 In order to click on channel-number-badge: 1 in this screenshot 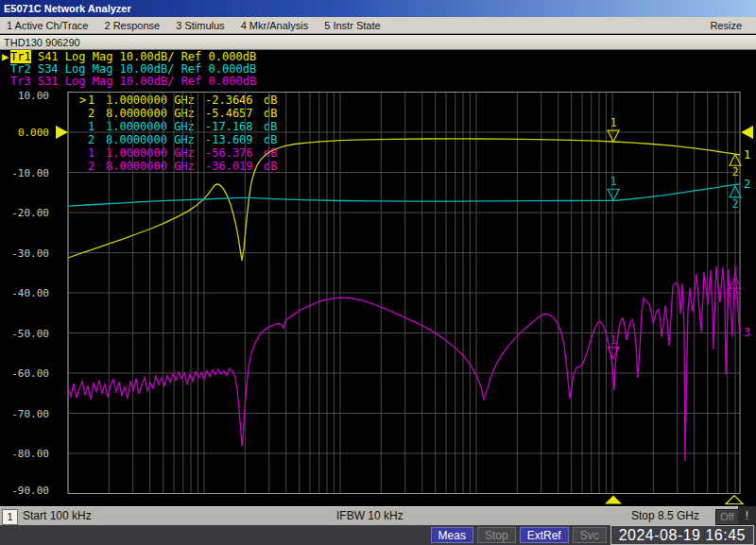, I will do `click(9, 518)`.